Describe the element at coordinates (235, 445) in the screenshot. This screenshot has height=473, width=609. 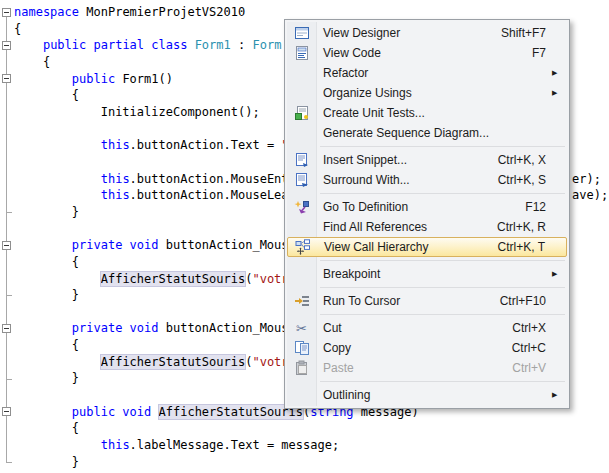
I see `code-text: .labelMessage.Text = message;` at that location.